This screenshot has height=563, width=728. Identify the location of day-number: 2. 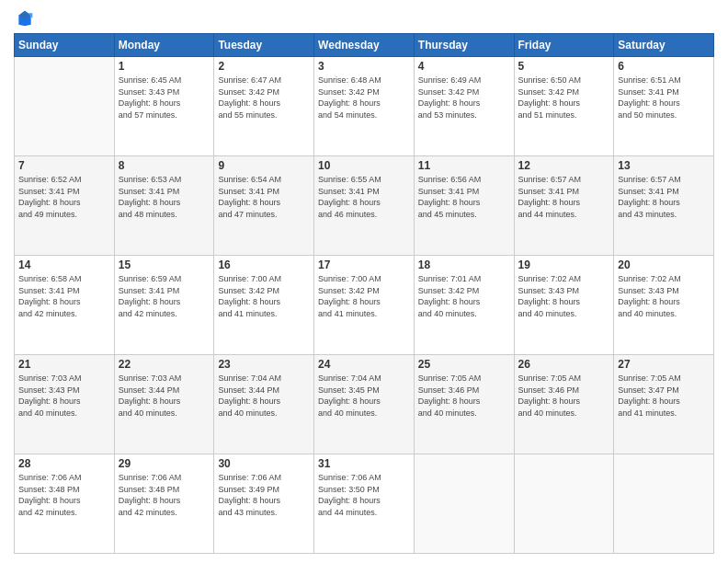
(264, 66).